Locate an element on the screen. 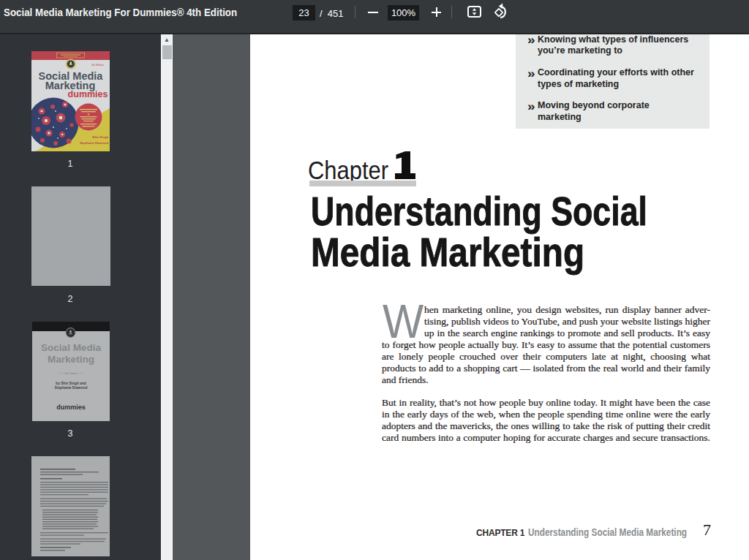 The width and height of the screenshot is (749, 560). svg-text: Social Media is located at coordinates (71, 348).